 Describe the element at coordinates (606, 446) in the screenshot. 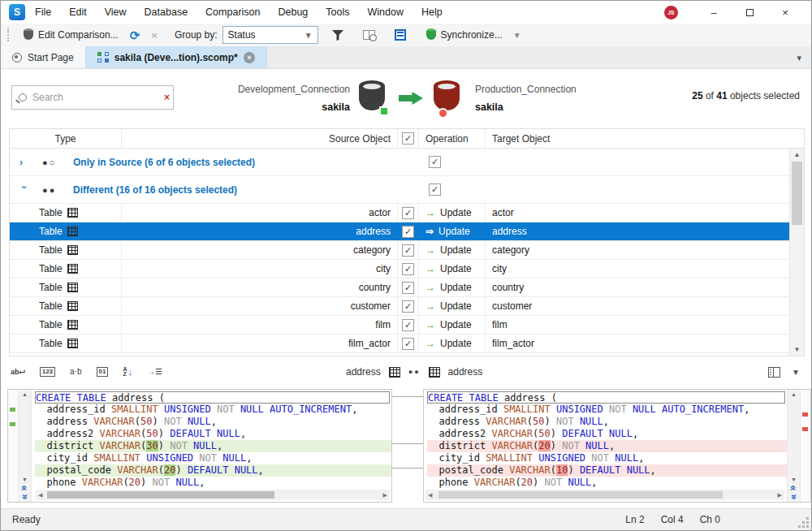

I see `target-sql-editor: CREATE TABLE address ( address_id SMALLI…` at that location.